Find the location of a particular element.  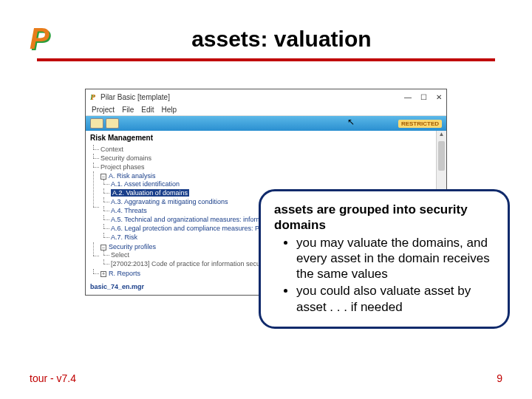

slide-title: assets: valuation is located at coordinates (282, 39).